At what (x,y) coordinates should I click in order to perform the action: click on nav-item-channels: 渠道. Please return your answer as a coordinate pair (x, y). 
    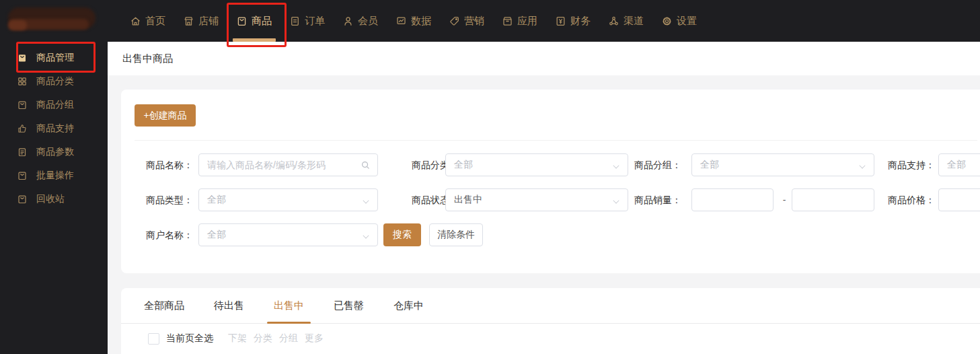
    Looking at the image, I should click on (626, 21).